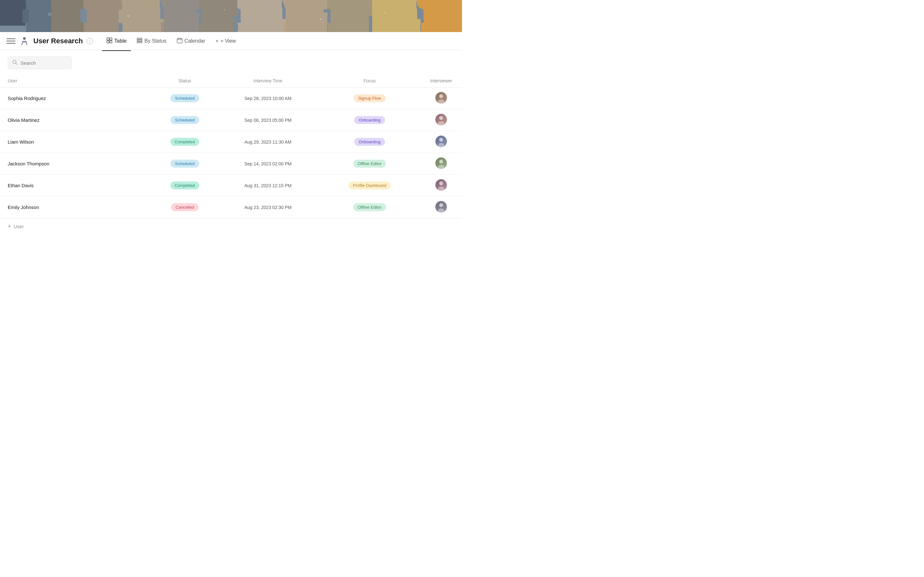 This screenshot has height=577, width=924. I want to click on info-button: i, so click(90, 41).